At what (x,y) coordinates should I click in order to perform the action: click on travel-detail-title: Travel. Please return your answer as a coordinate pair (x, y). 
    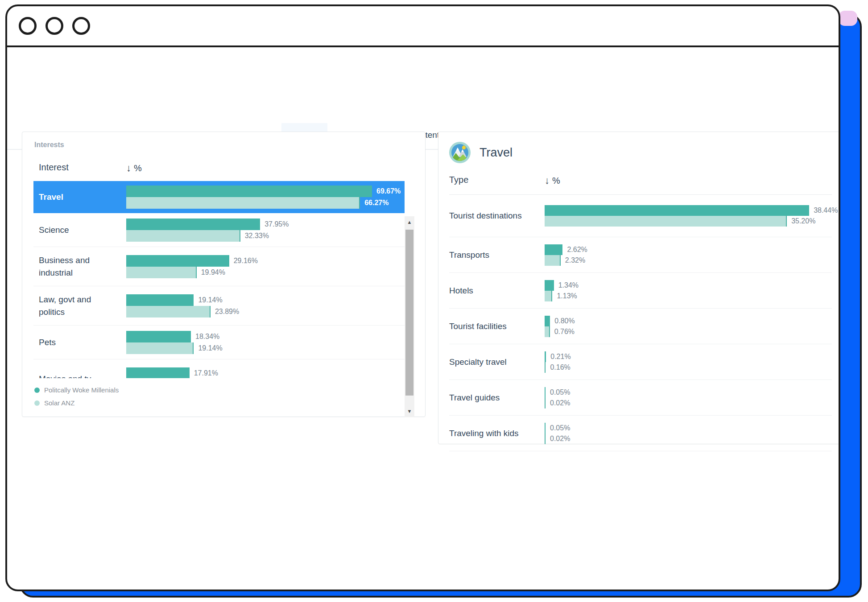
    Looking at the image, I should click on (496, 153).